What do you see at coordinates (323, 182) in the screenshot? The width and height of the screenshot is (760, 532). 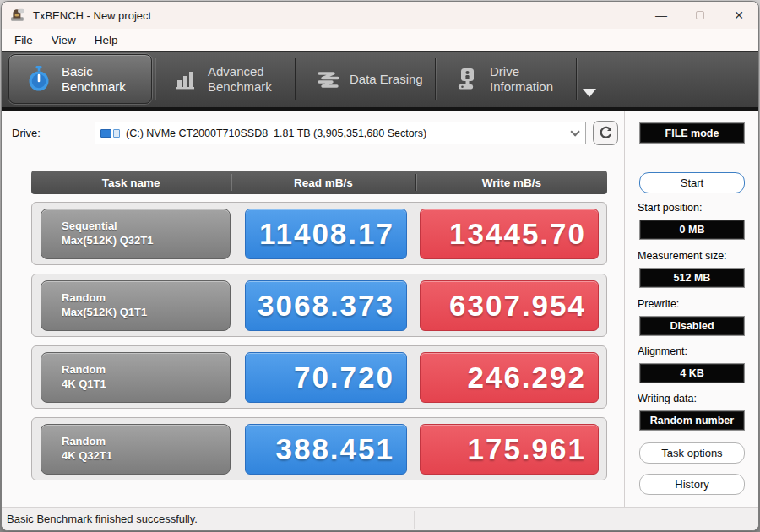 I see `column-header-read: Read mB/s` at bounding box center [323, 182].